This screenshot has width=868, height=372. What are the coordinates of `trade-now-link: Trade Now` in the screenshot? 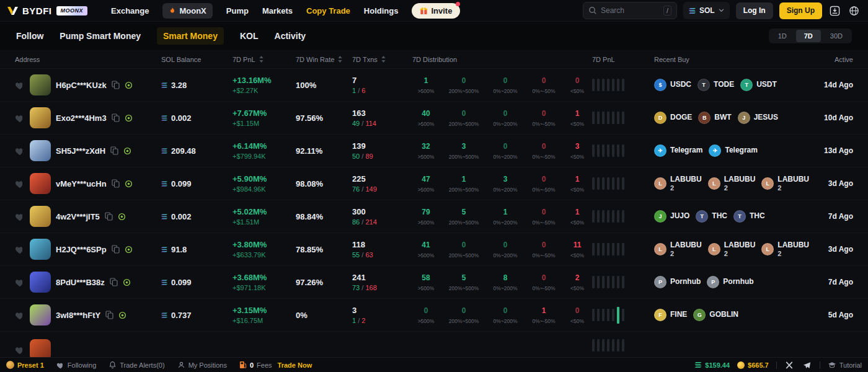 It's located at (295, 365).